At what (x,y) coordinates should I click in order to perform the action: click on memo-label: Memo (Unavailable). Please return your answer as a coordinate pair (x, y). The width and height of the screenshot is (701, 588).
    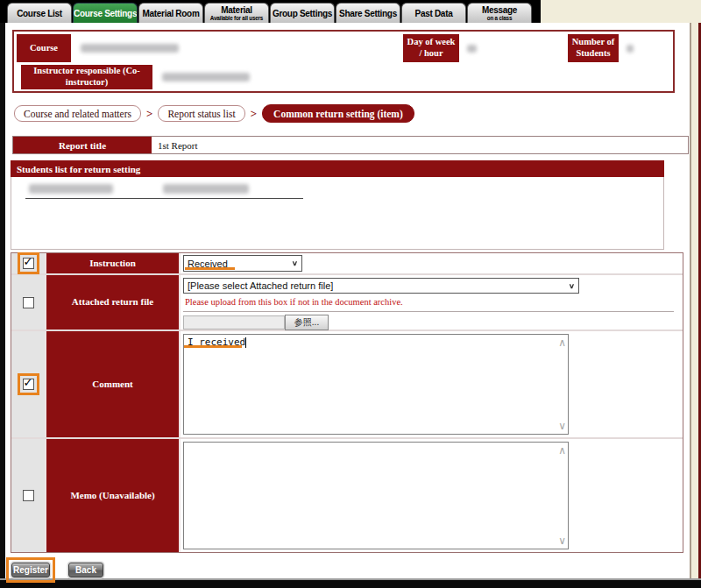
    Looking at the image, I should click on (114, 496).